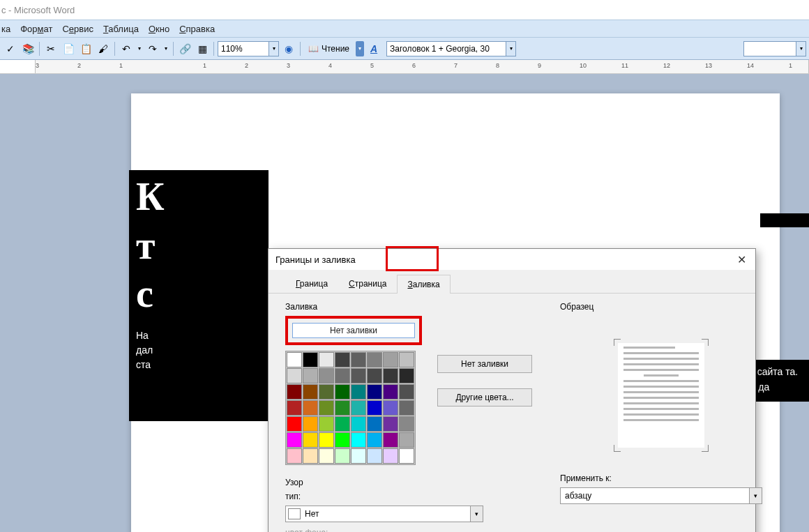 The image size is (809, 532). Describe the element at coordinates (139, 49) in the screenshot. I see `undo-dropdown-icon: ▾` at that location.